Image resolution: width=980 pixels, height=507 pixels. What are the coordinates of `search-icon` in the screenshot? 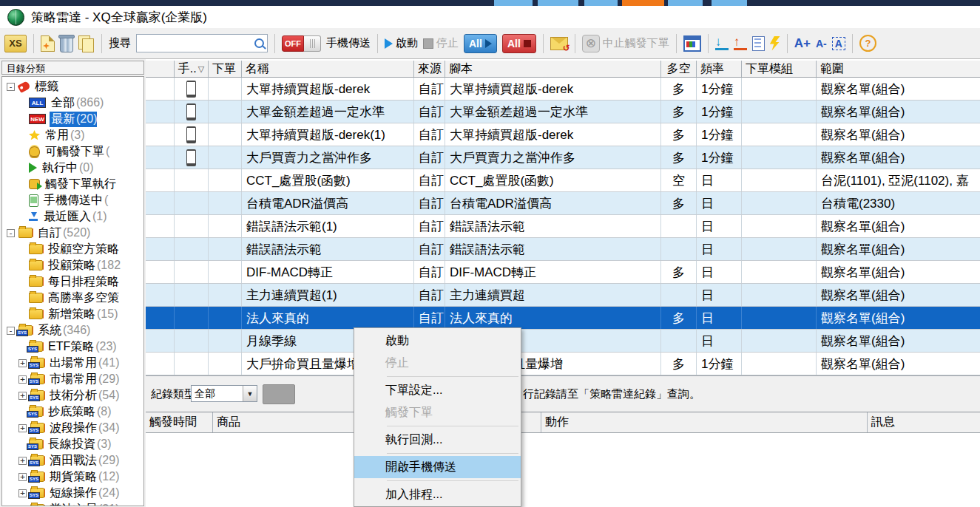 It's located at (259, 43).